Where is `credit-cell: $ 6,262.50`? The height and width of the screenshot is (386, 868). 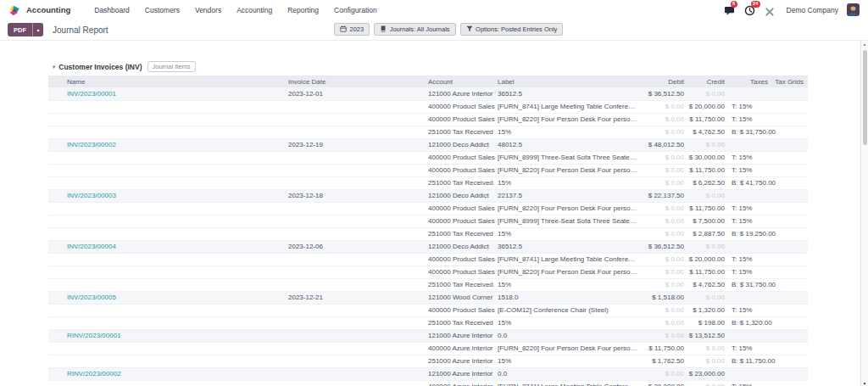 credit-cell: $ 6,262.50 is located at coordinates (704, 183).